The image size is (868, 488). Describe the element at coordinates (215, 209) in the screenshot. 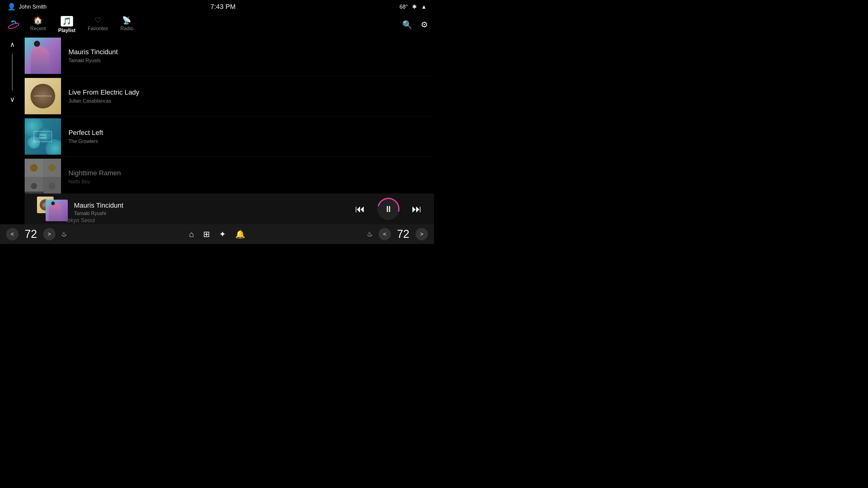

I see `now-playing-info: Mauris Tincidunt Tamaki Ryushi` at that location.